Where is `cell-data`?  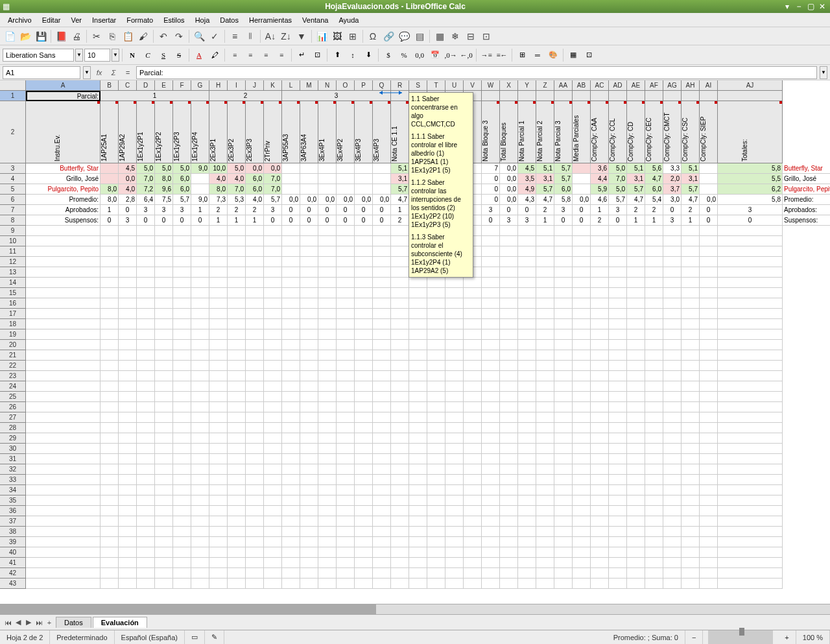
cell-data is located at coordinates (382, 189).